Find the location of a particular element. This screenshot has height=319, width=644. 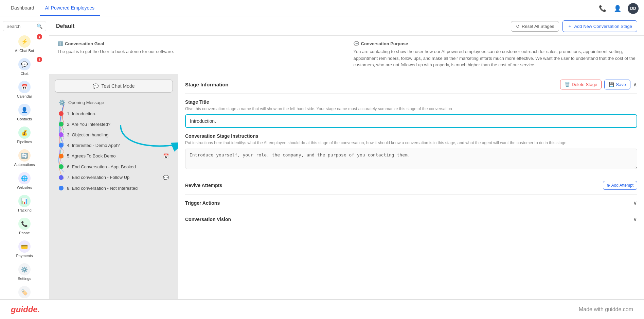

sidebar-item-websites: 🌐 Websites is located at coordinates (24, 181).